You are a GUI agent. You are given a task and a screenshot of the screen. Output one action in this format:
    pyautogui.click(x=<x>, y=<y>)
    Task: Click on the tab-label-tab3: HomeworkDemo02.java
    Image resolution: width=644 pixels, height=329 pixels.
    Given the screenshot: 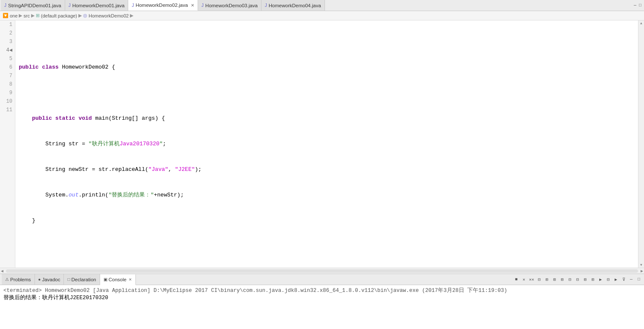 What is the action you would take?
    pyautogui.click(x=162, y=5)
    